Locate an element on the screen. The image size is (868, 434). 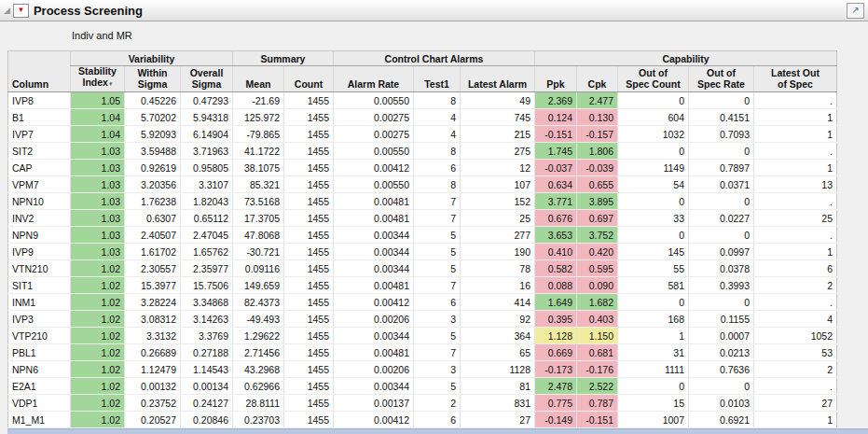
cell-latest-out-of-spec: 53 is located at coordinates (796, 353).